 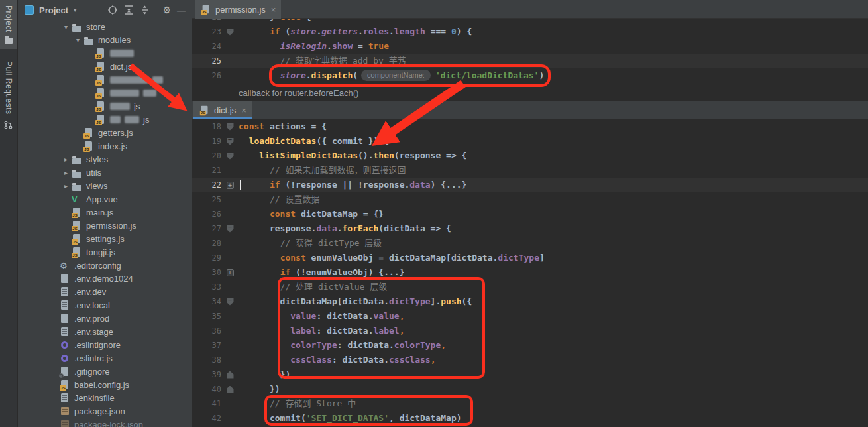 What do you see at coordinates (530, 61) in the screenshot?
I see `code-line-25: 25 // 获取字典数据 add by 芋艿` at bounding box center [530, 61].